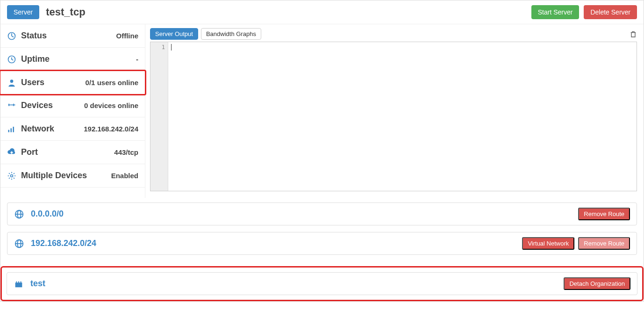  I want to click on network-label: Network, so click(37, 129).